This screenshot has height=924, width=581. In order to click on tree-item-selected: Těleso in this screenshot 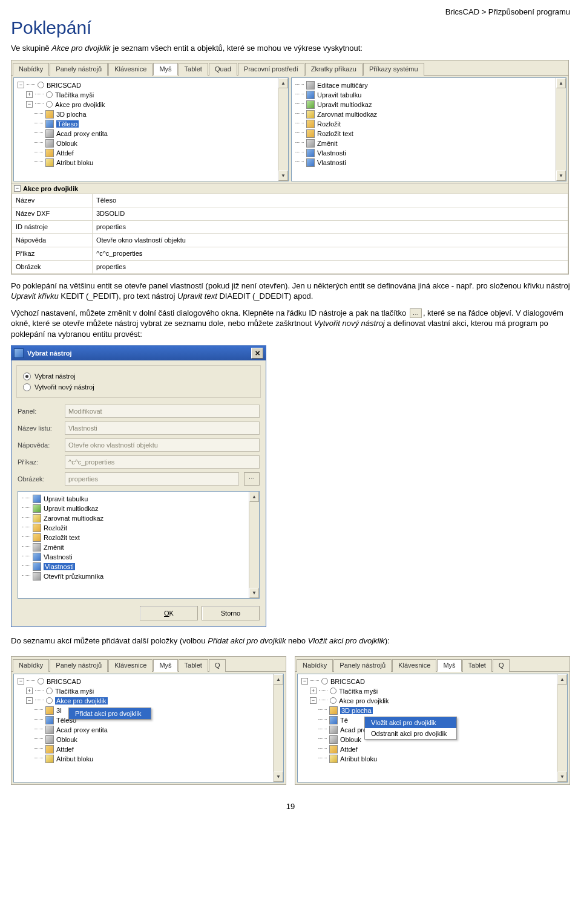, I will do `click(68, 124)`.